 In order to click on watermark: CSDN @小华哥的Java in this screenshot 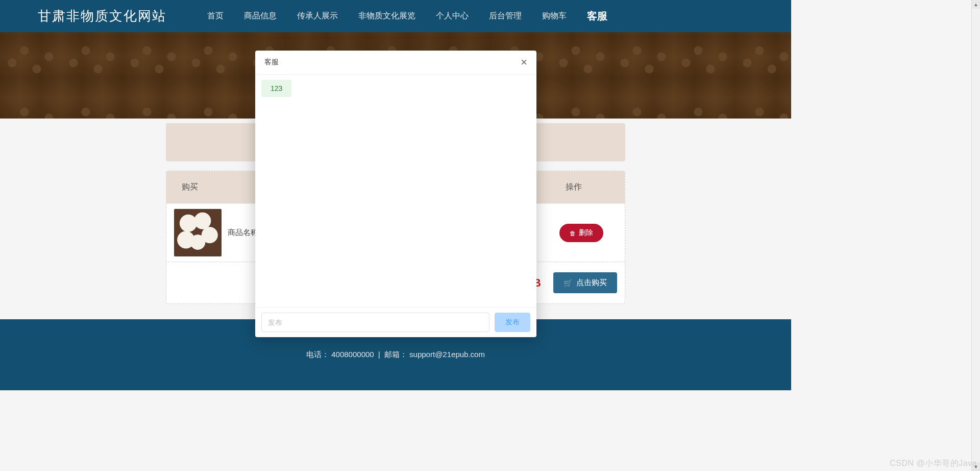, I will do `click(933, 464)`.